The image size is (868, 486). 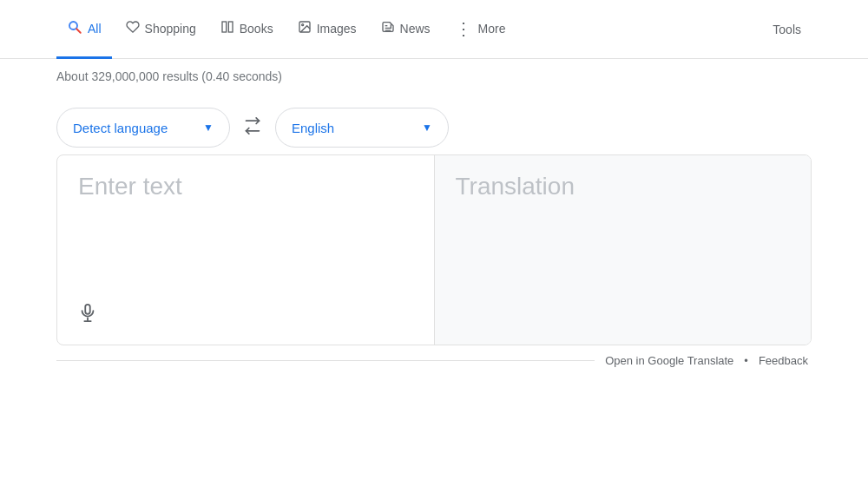 What do you see at coordinates (388, 28) in the screenshot?
I see `news-icon` at bounding box center [388, 28].